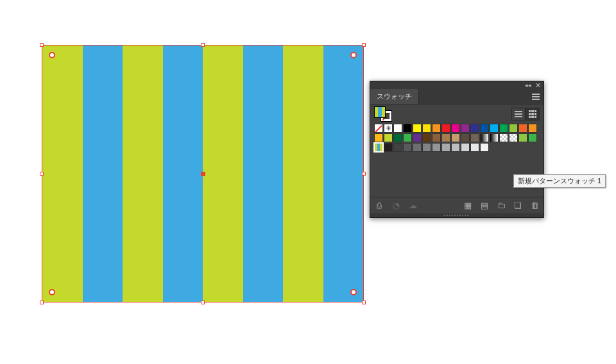 This screenshot has height=364, width=616. Describe the element at coordinates (536, 96) in the screenshot. I see `panel-menu-button` at that location.